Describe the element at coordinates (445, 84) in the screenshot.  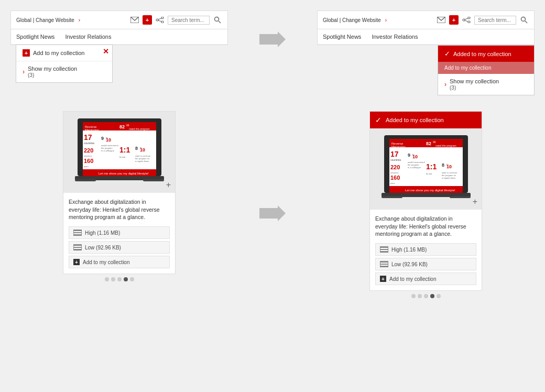
I see `chevron-icon-right: ›` at that location.